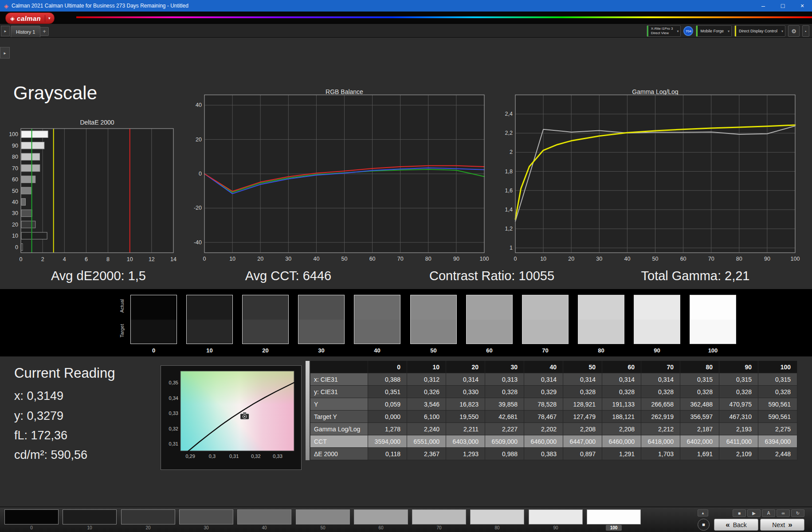 This screenshot has height=532, width=812. I want to click on collapse-panel-button: ▲, so click(703, 513).